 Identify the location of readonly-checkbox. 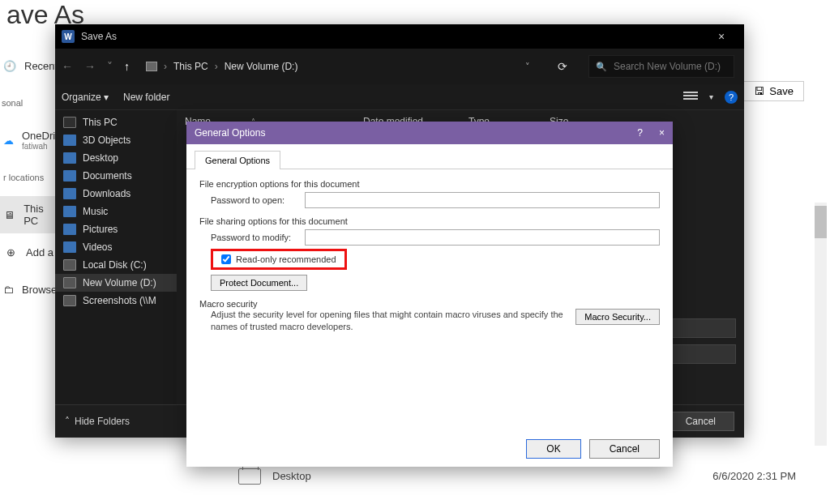
(226, 259).